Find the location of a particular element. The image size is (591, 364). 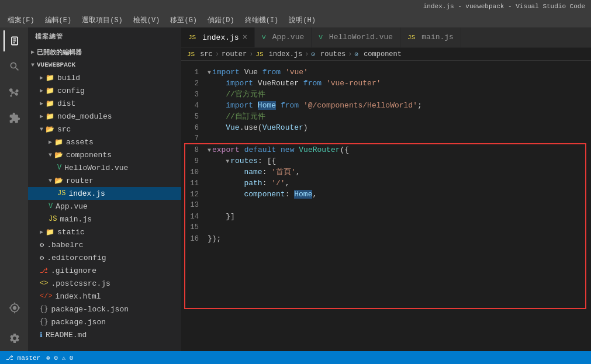

code-line-13: 13 is located at coordinates (386, 206).